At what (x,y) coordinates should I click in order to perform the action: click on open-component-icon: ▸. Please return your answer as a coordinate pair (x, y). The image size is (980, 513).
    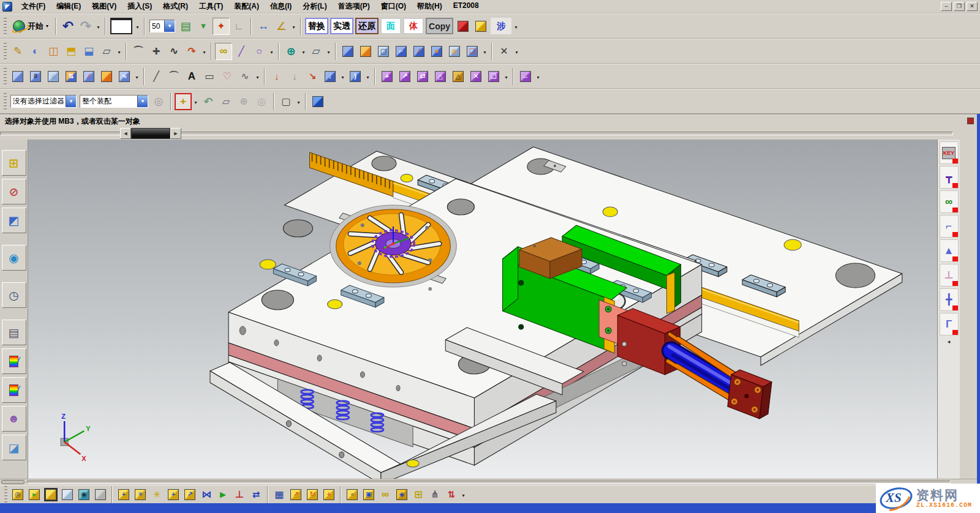
    Looking at the image, I should click on (34, 495).